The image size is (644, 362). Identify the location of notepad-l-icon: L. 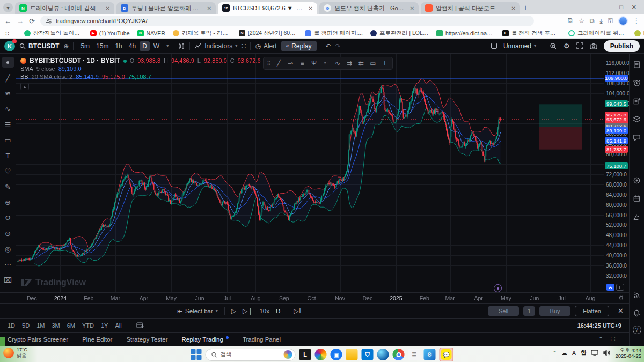
(305, 354).